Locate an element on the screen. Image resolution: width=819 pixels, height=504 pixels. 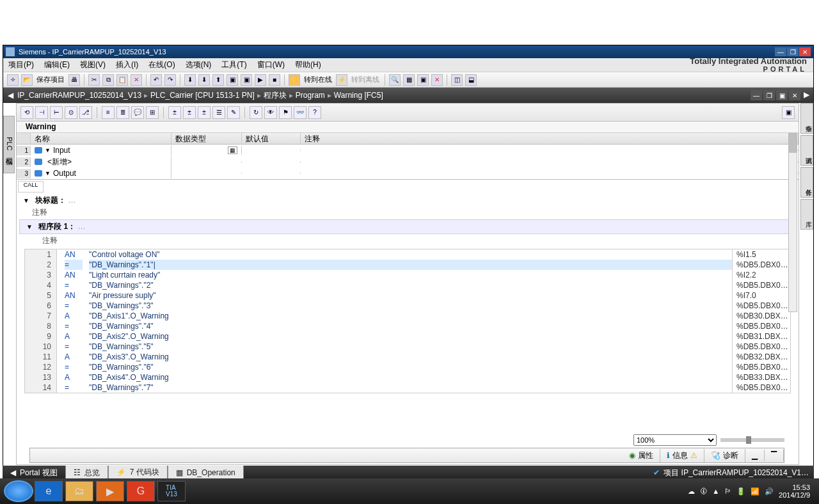
tray-clock: 15:53 2014/12/9 is located at coordinates (795, 491).